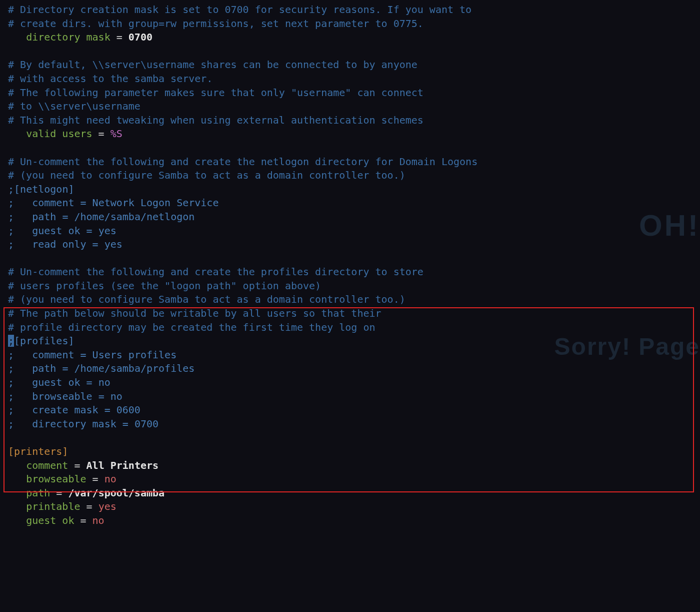 The height and width of the screenshot is (612, 700). I want to click on comment-line: # create dirs. with group=rw permissions…, so click(216, 24).